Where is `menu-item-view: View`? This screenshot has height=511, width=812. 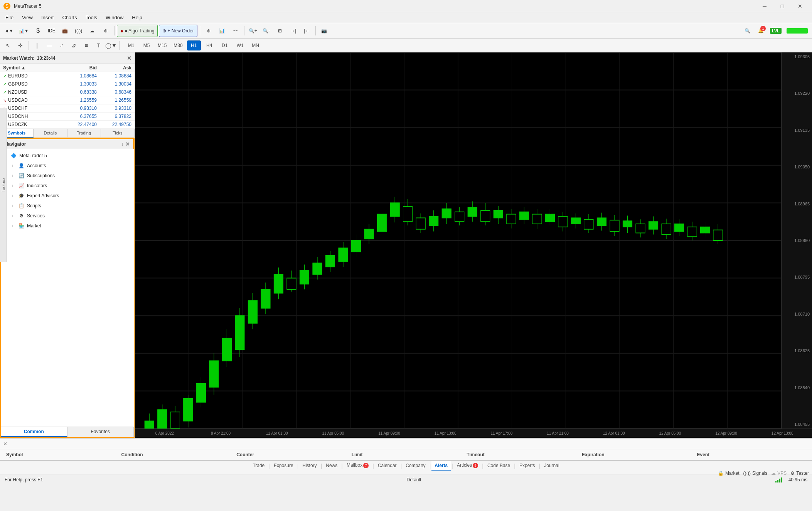 menu-item-view: View is located at coordinates (27, 18).